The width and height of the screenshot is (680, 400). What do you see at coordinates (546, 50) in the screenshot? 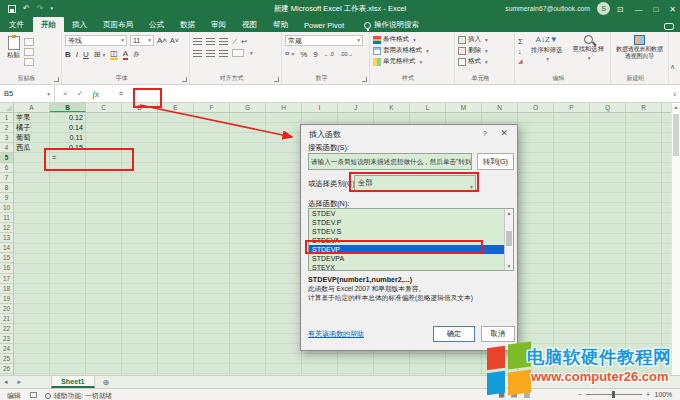
I see `sort-filter-button: A↓Z▼ 排序和筛选 ▾` at bounding box center [546, 50].